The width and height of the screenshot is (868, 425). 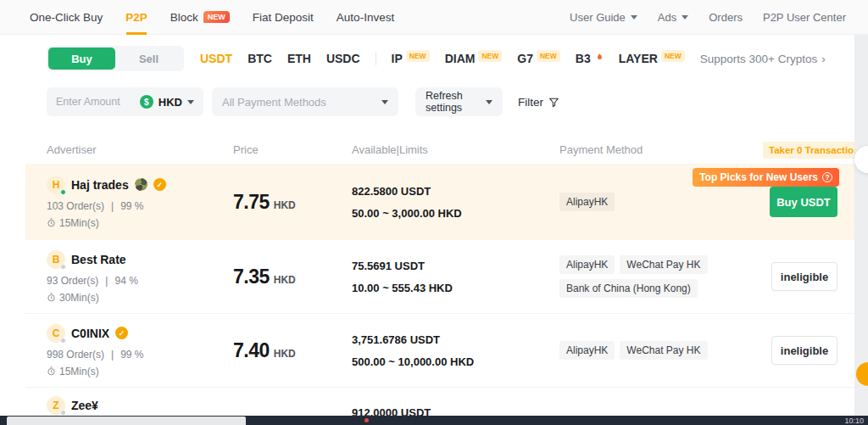 I want to click on nav-label: One-Click Buy, so click(x=66, y=17).